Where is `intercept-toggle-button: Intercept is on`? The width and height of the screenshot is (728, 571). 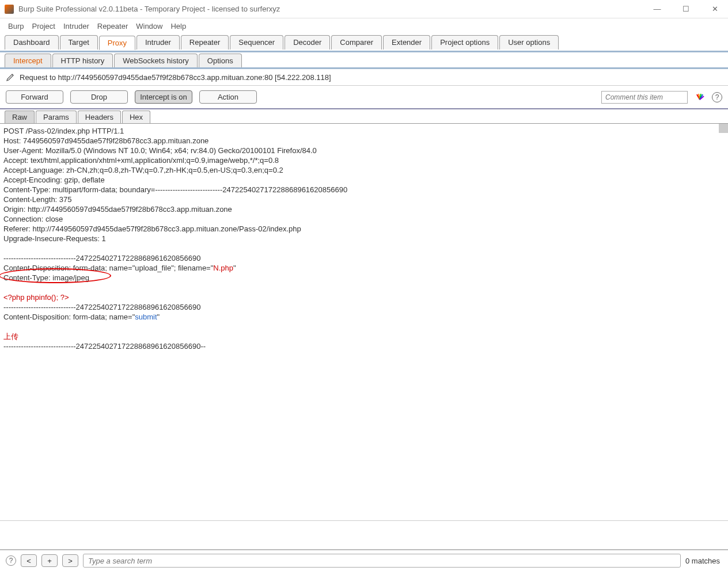
intercept-toggle-button: Intercept is on is located at coordinates (164, 97).